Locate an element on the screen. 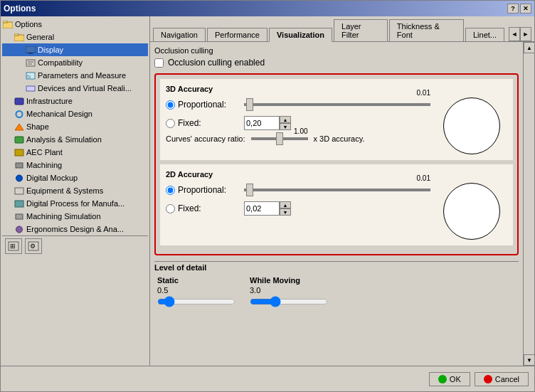 The image size is (535, 392). tab-next-arrow: ► is located at coordinates (526, 34).